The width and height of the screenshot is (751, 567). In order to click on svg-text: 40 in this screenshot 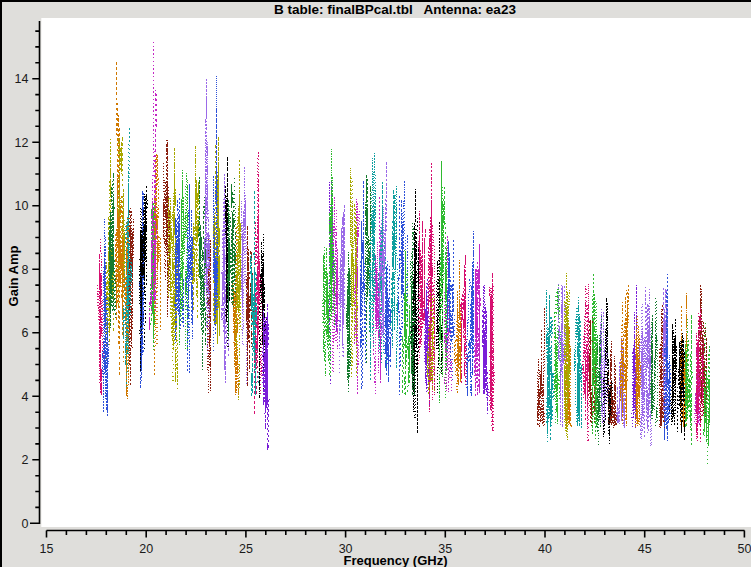, I will do `click(545, 549)`.